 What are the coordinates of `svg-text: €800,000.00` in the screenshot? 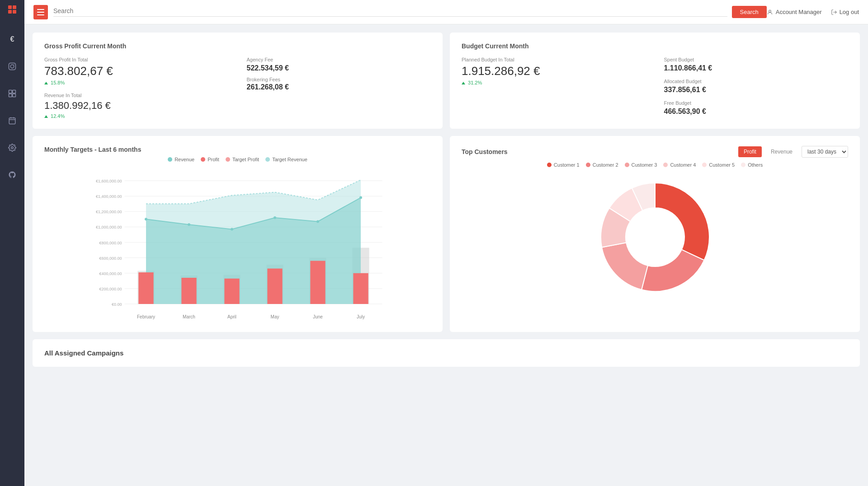 It's located at (110, 243).